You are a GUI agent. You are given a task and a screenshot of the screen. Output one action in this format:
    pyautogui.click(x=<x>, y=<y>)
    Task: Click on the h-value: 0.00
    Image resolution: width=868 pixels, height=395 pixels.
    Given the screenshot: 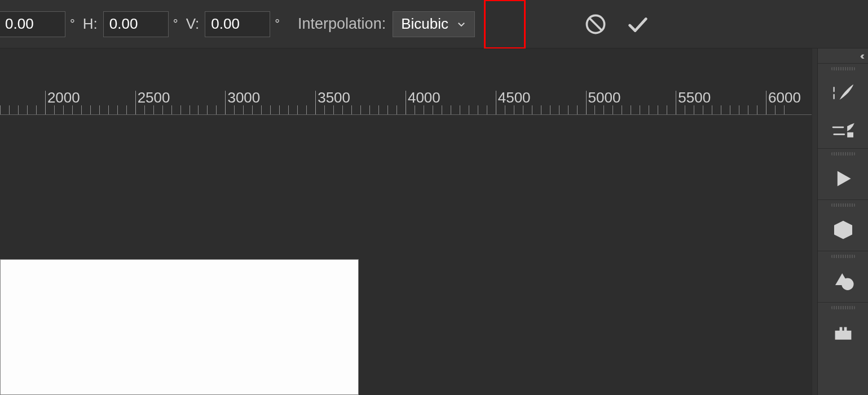 What is the action you would take?
    pyautogui.click(x=124, y=24)
    